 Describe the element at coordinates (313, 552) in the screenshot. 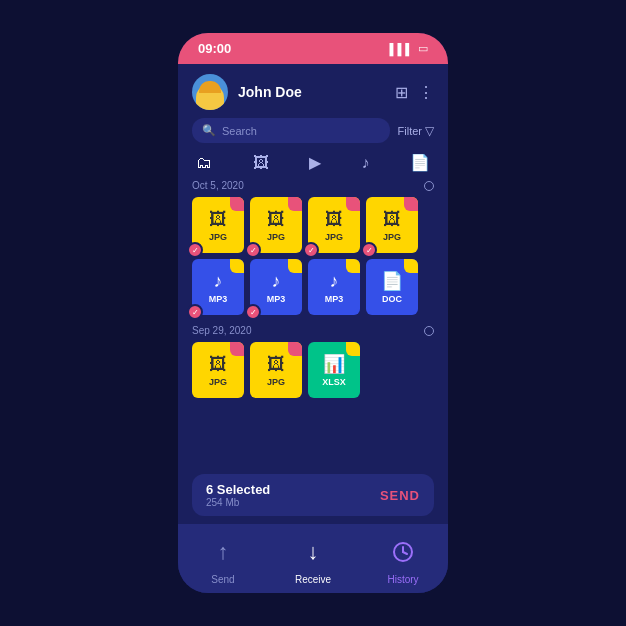

I see `receive-nav-icon: ↓` at that location.